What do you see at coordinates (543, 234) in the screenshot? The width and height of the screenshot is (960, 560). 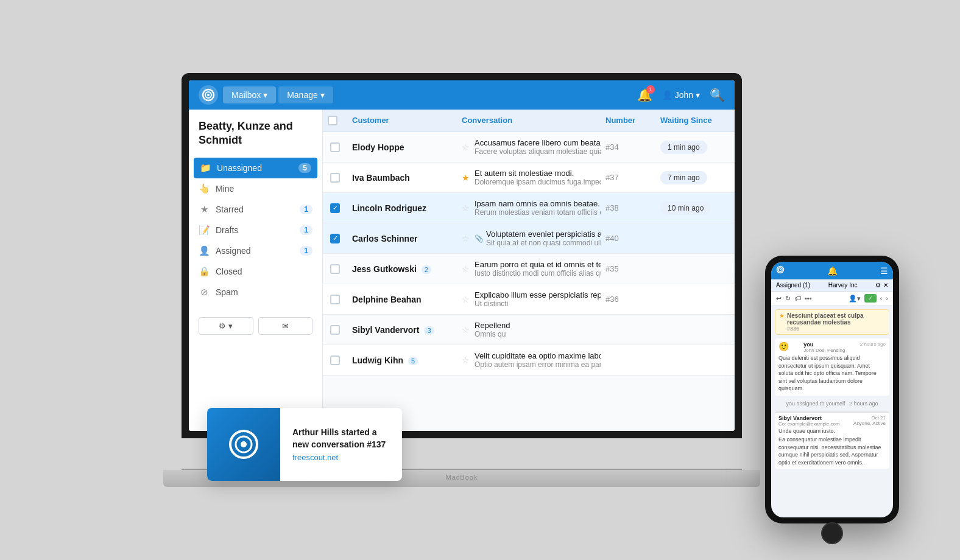 I see `conv-title: Voluptatem eveniet perspiciatis aut illo…` at bounding box center [543, 234].